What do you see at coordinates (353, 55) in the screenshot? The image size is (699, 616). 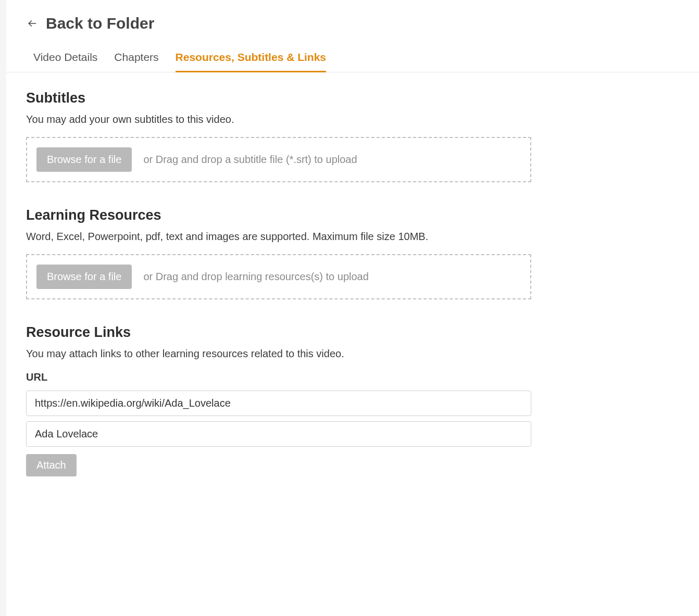 I see `tabs: Video Details Chapters Resources, Subtit…` at bounding box center [353, 55].